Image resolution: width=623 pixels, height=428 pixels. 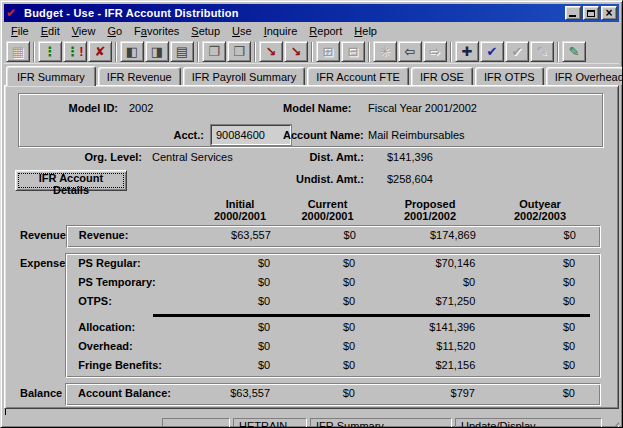 What do you see at coordinates (442, 76) in the screenshot?
I see `tab-ifr-ose: IFR OSE` at bounding box center [442, 76].